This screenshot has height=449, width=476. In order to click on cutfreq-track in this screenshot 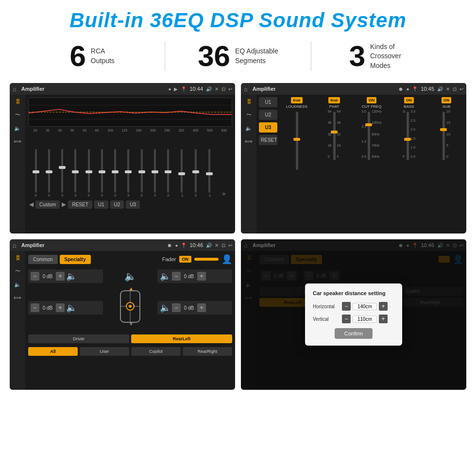, I will do `click(369, 136)`.